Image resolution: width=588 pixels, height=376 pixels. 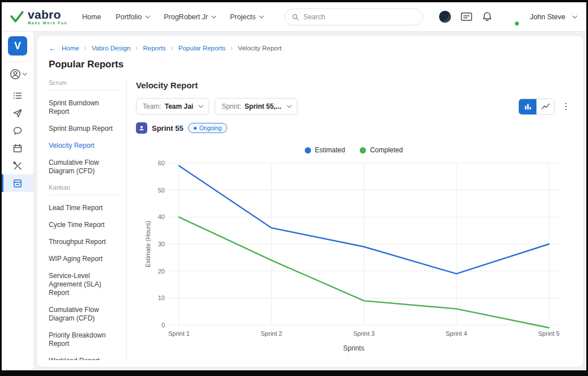 I want to click on calendar-icon, so click(x=18, y=148).